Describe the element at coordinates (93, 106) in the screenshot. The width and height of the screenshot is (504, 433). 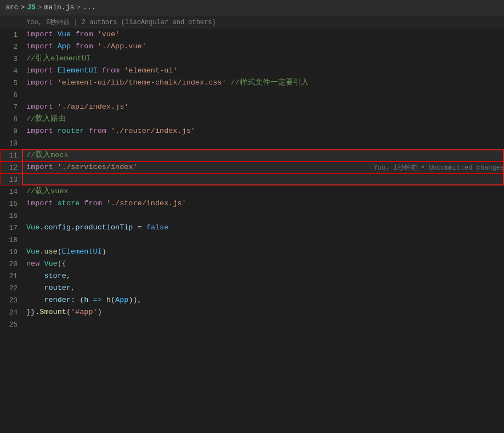
I see `token-str: './api/index.js'` at that location.